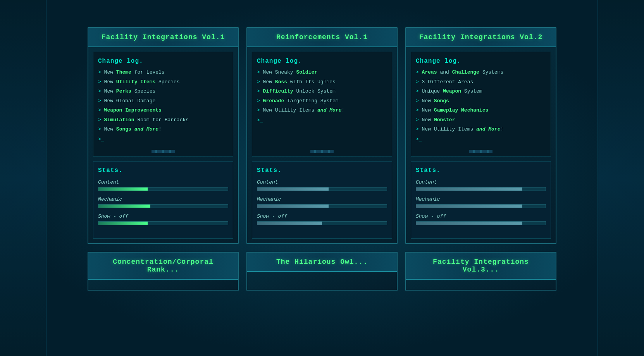  I want to click on changelog-text-part: New Global Damage, so click(130, 101).